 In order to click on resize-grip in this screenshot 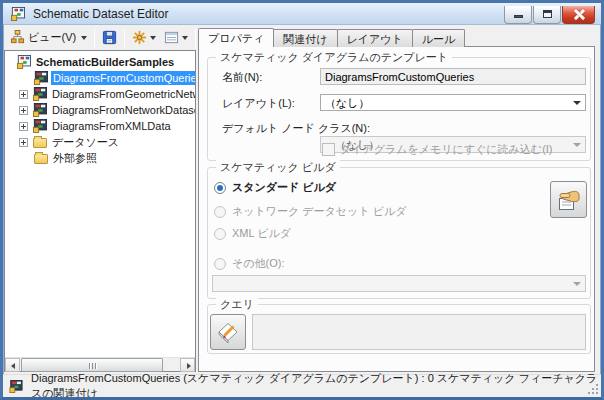, I will do `click(592, 388)`.